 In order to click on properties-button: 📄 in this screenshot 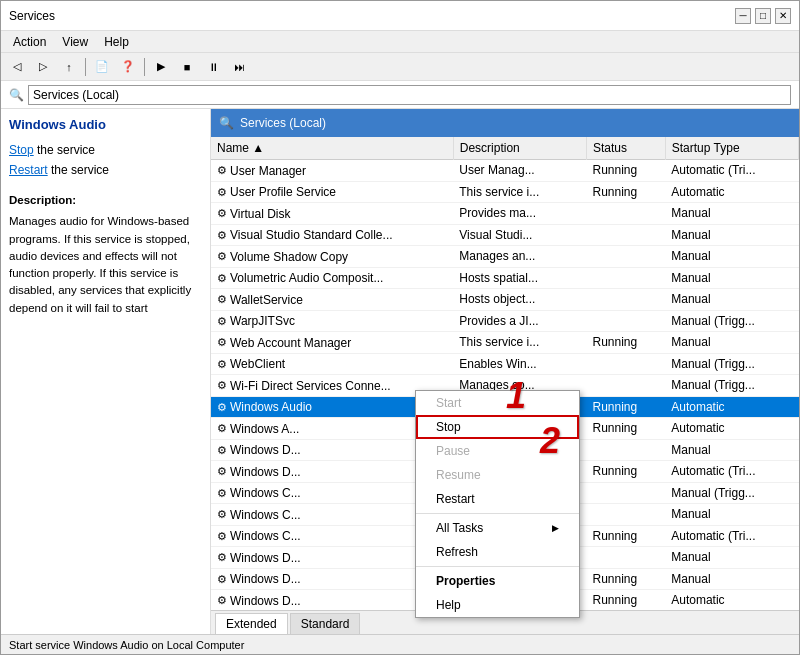, I will do `click(102, 67)`.